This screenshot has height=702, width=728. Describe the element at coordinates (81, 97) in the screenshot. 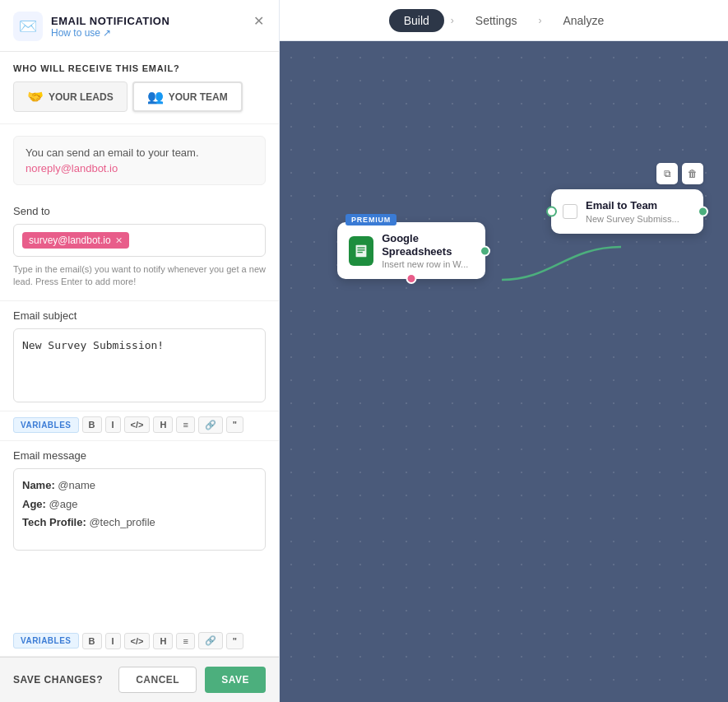

I see `leads-label: YOUR LEADS` at that location.